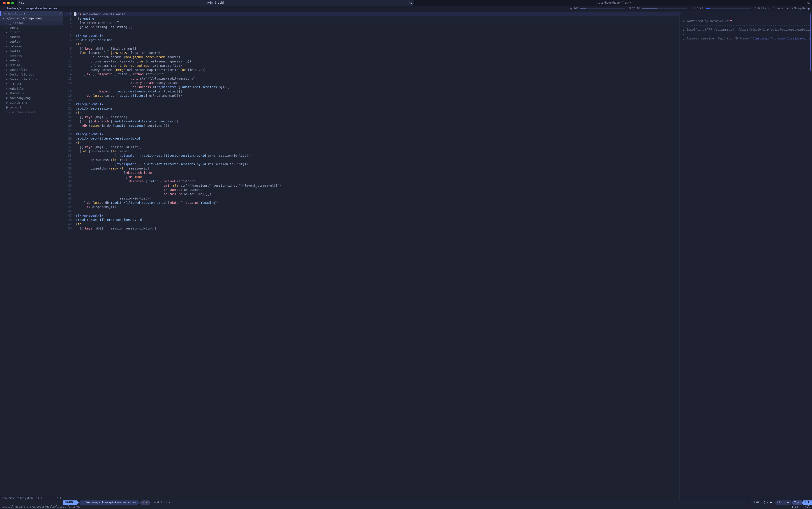  I want to click on message-line: install golang.org/x/tools/gopls@latest …, so click(406, 507).